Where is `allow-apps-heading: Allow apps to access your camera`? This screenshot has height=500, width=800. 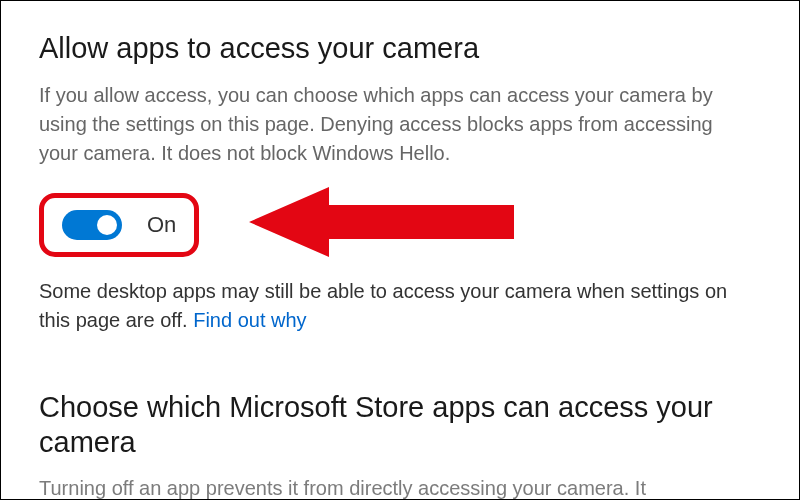
allow-apps-heading: Allow apps to access your camera is located at coordinates (400, 48).